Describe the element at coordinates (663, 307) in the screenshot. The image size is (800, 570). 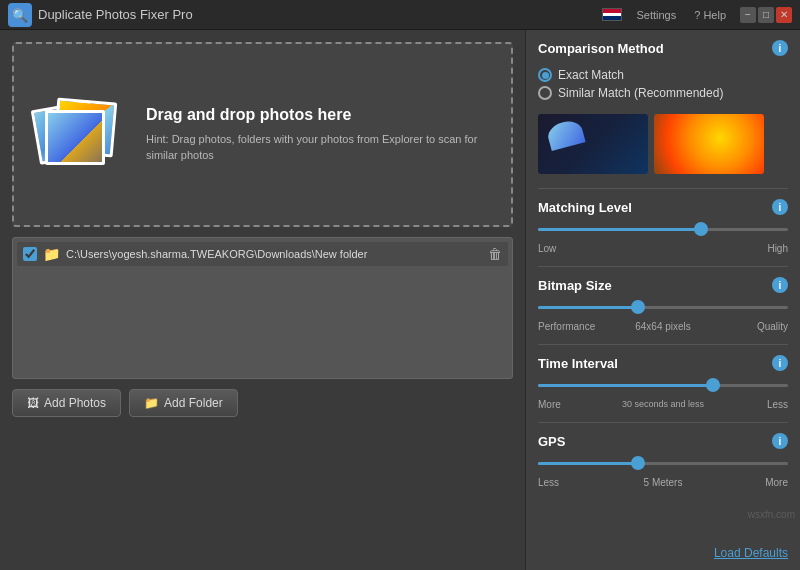
I see `bitmap-slider` at that location.